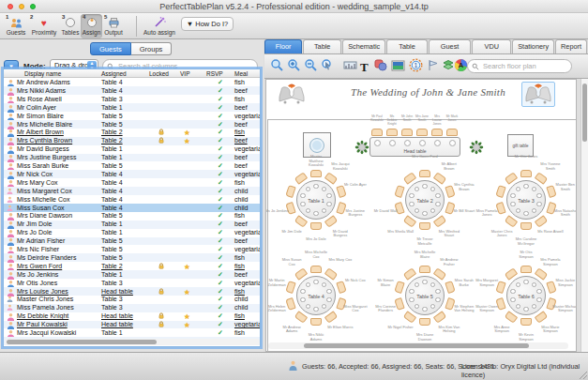  Describe the element at coordinates (131, 208) in the screenshot. I see `guest-row: Miss Susan CoxTable 4✓child` at that location.